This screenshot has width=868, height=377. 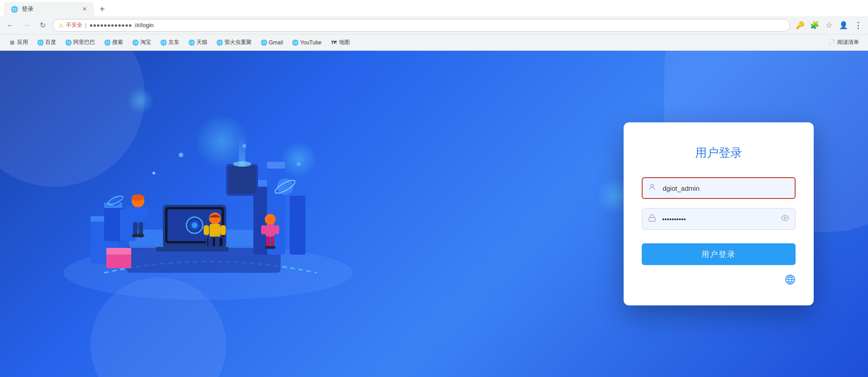 I want to click on bookmark-star-button: ☆, so click(x=829, y=25).